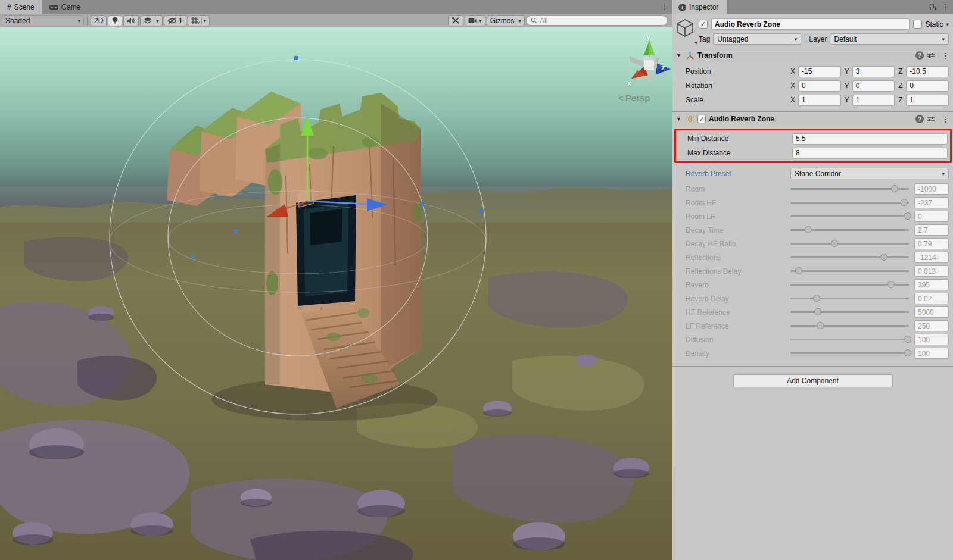 The image size is (953, 560). Describe the element at coordinates (820, 100) in the screenshot. I see `transform-scale-x-field: 1` at that location.